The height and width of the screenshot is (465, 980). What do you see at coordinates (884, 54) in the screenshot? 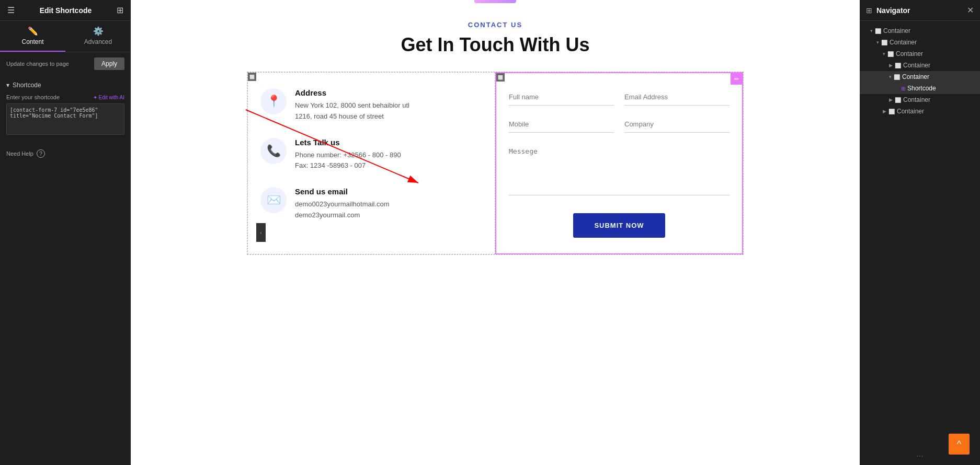
I see `nav-expand-2: ▾` at bounding box center [884, 54].